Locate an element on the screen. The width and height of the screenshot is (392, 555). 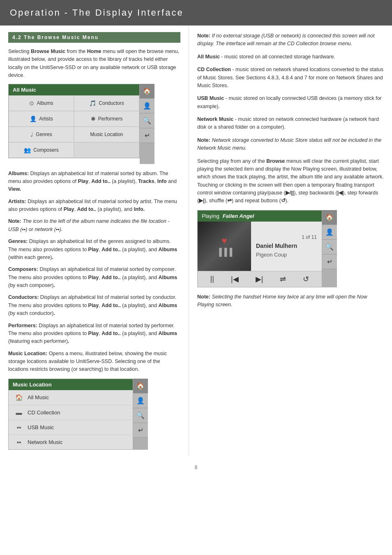
conductors-label-bold: Conductors: is located at coordinates (23, 297).